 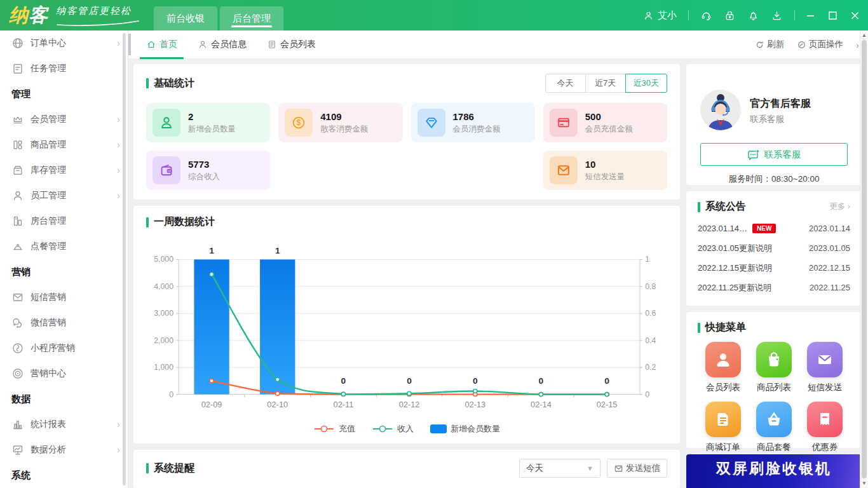 What do you see at coordinates (774, 179) in the screenshot?
I see `service-hours: 服务时间：08:30~20:00` at bounding box center [774, 179].